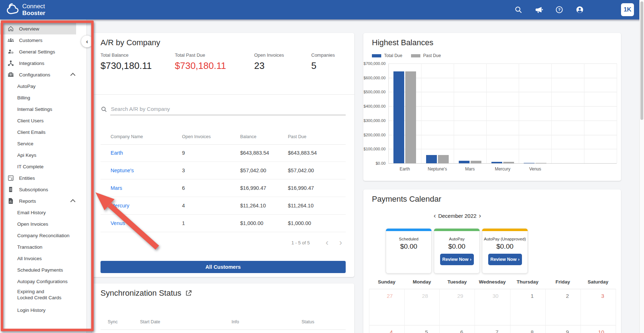 Image resolution: width=644 pixels, height=333 pixels. Describe the element at coordinates (457, 251) in the screenshot. I see `summary-card-autopay: AutoPay$0.00Review Now›` at that location.